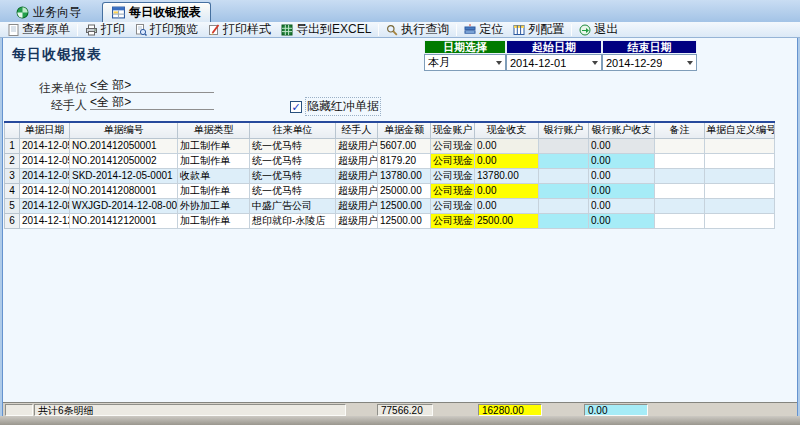  I want to click on row-number-cell: 4, so click(12, 190).